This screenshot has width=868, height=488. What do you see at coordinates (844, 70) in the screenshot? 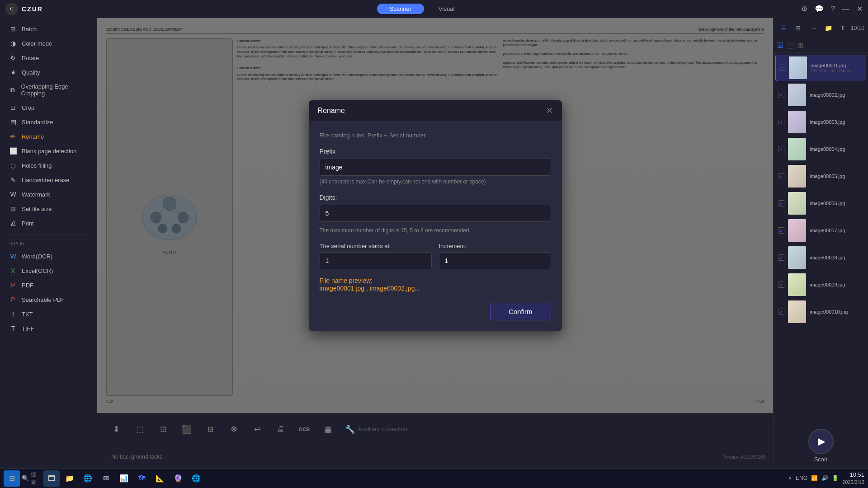
I see `details-action: Details` at bounding box center [844, 70].